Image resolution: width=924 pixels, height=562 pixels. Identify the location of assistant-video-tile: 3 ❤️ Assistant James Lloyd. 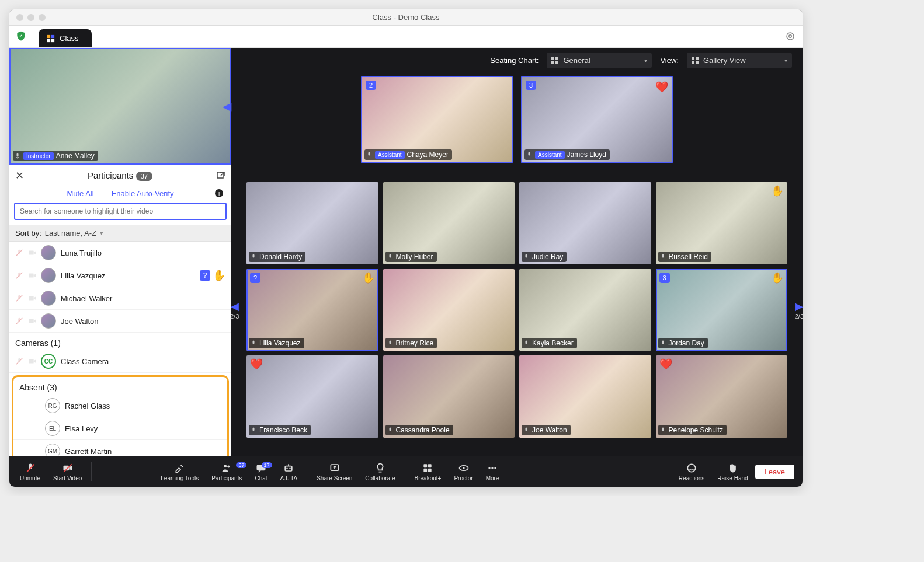
(597, 120).